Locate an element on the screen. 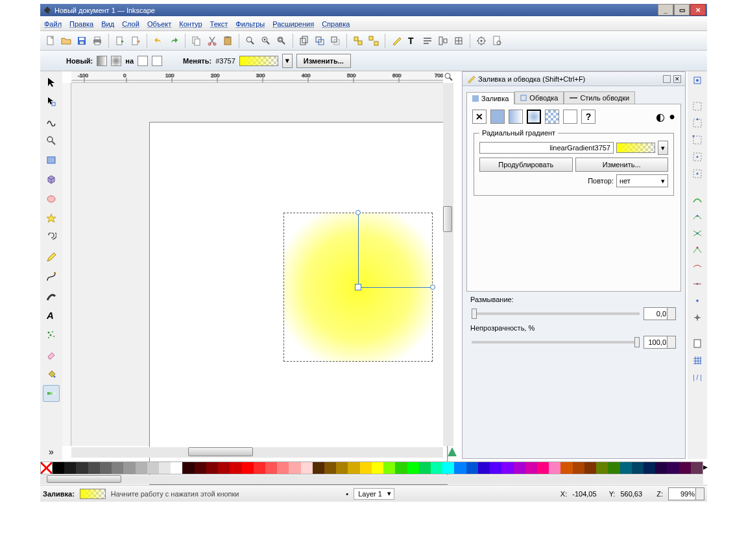 The width and height of the screenshot is (746, 560). menu-path: Контур is located at coordinates (191, 24).